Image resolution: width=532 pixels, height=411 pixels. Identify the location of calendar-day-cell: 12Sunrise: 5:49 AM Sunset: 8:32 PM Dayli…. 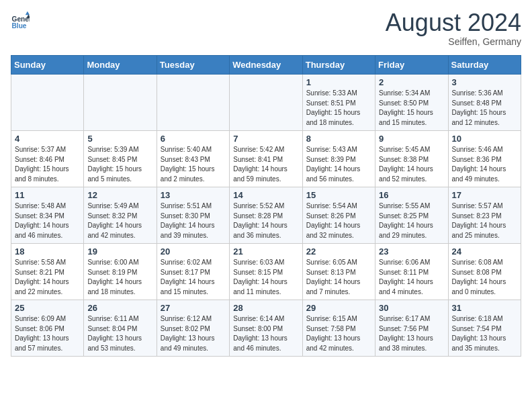
(120, 216).